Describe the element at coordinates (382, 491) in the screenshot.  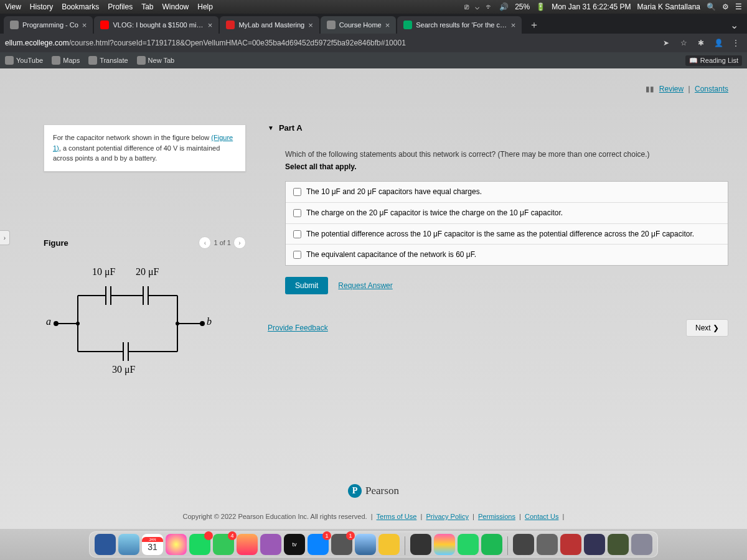
I see `pearson-brand-text: Pearson` at that location.